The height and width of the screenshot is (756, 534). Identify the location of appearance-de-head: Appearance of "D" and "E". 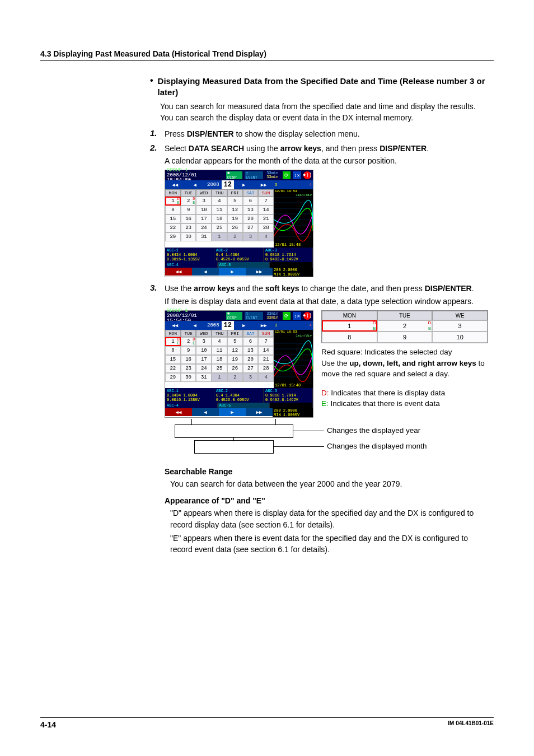
(326, 501).